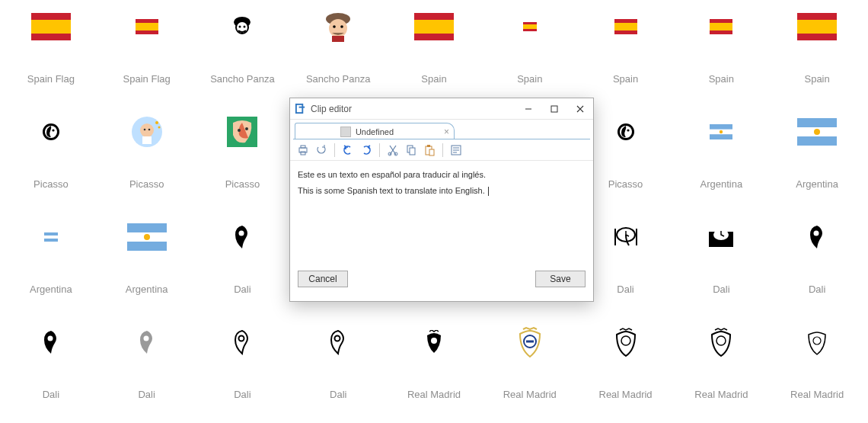  What do you see at coordinates (442, 130) in the screenshot?
I see `tab-strip: Undefined ×` at bounding box center [442, 130].